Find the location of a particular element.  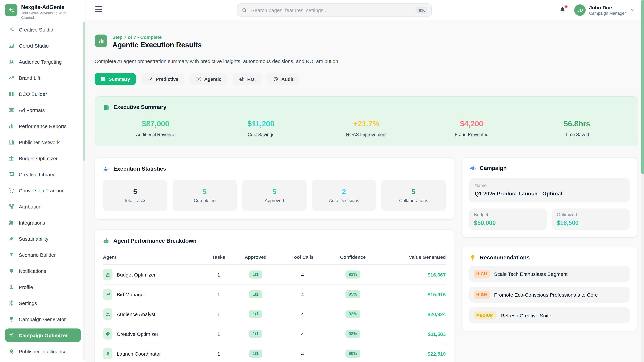

brand: Nexgile-AdGenie Your GenAI Advertising W… is located at coordinates (43, 10).